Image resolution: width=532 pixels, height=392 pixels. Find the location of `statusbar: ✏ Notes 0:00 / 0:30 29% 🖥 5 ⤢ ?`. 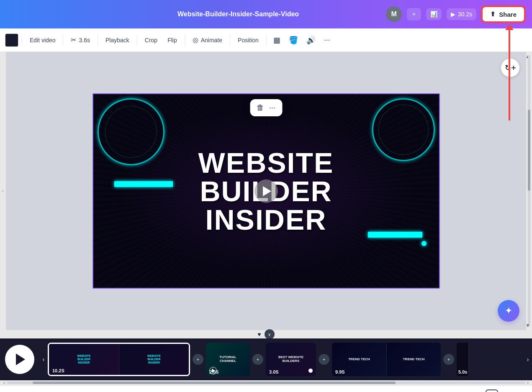

statusbar: ✏ Notes 0:00 / 0:30 29% 🖥 5 ⤢ ? is located at coordinates (266, 389).